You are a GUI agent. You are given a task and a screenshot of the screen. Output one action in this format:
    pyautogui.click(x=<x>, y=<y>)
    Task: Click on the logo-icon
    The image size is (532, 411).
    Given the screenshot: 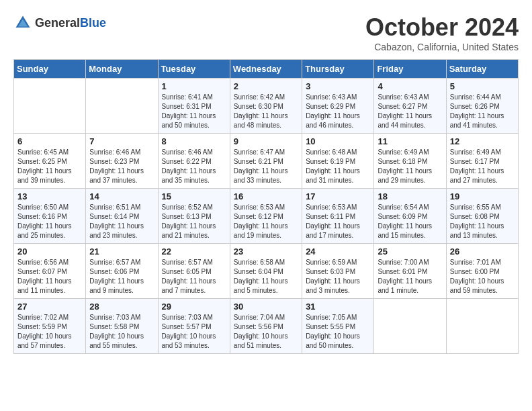 What is the action you would take?
    pyautogui.click(x=23, y=23)
    